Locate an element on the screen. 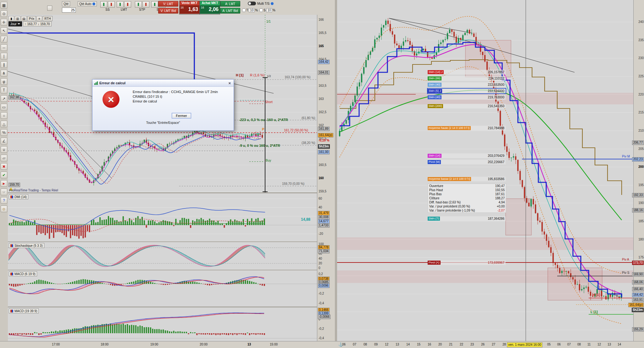 This screenshot has width=644, height=348. trail-s-checkbox is located at coordinates (261, 10).